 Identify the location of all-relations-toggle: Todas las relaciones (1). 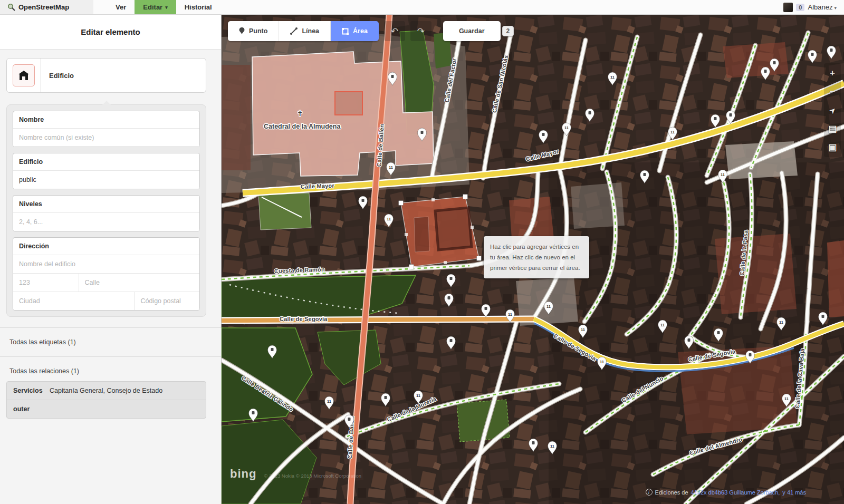
(107, 366).